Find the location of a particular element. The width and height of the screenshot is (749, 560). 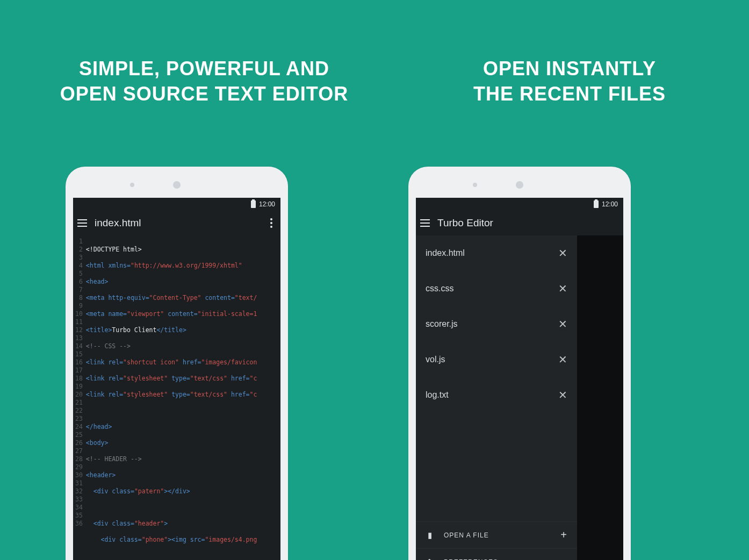

recent-files-drawer: index.html ✕ css.css ✕ scorer.js ✕ vol.j… is located at coordinates (496, 398).